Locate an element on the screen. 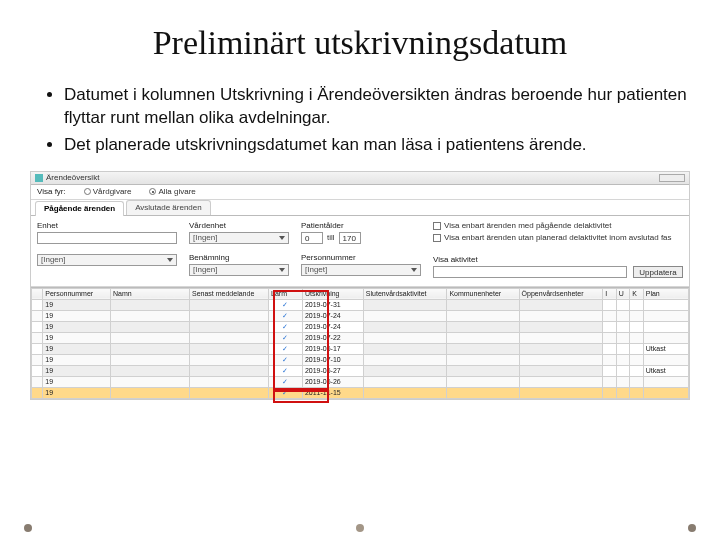 This screenshot has height=540, width=720. benamning-select: [Ingen] is located at coordinates (239, 270).